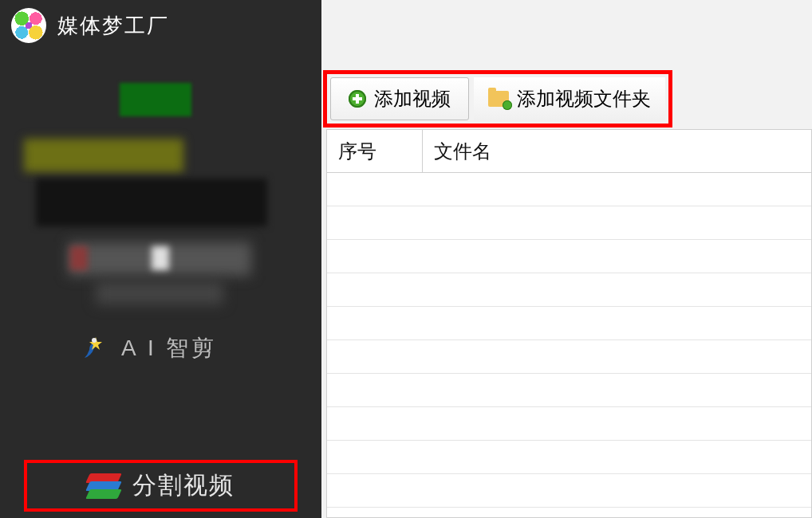 This screenshot has width=812, height=518. What do you see at coordinates (169, 348) in the screenshot?
I see `sidebar-item-label: A I 智剪` at bounding box center [169, 348].